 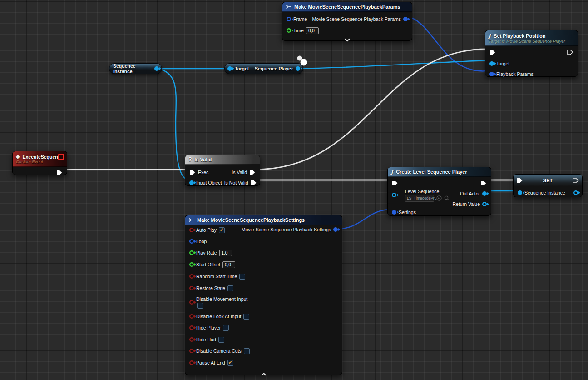 What do you see at coordinates (247, 351) in the screenshot?
I see `disable-camera-cuts-checkbox` at bounding box center [247, 351].